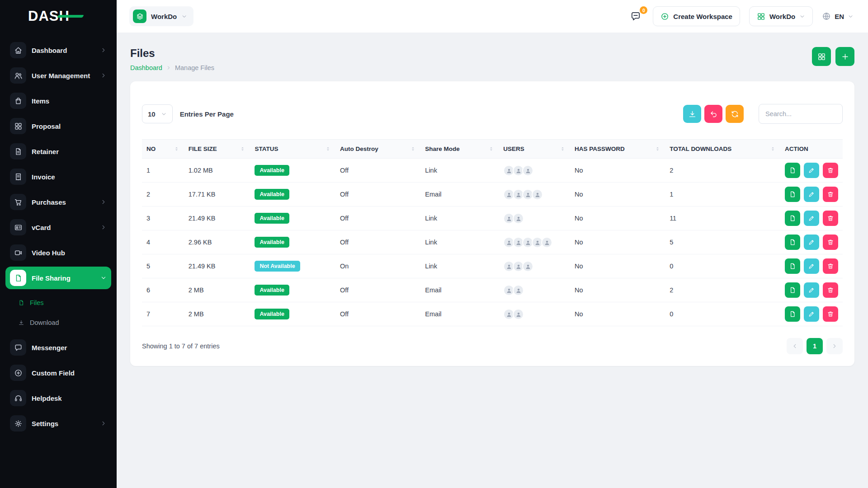  What do you see at coordinates (203, 149) in the screenshot?
I see `column-label: FILE SIZE` at bounding box center [203, 149].